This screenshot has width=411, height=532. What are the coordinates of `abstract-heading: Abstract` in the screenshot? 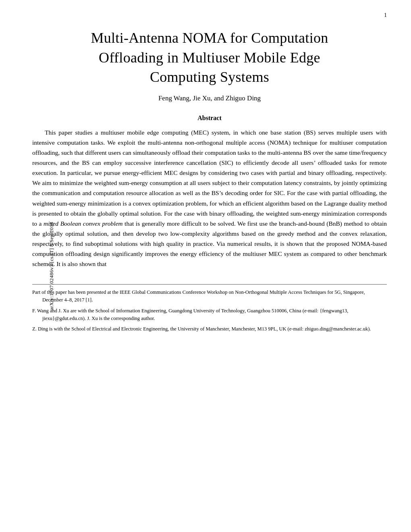 It's located at (210, 118).